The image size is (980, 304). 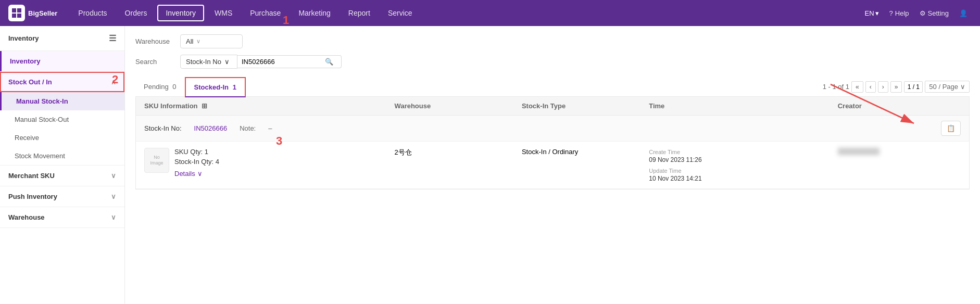 I want to click on stock-in-no-label: Stock-In No:, so click(x=163, y=128).